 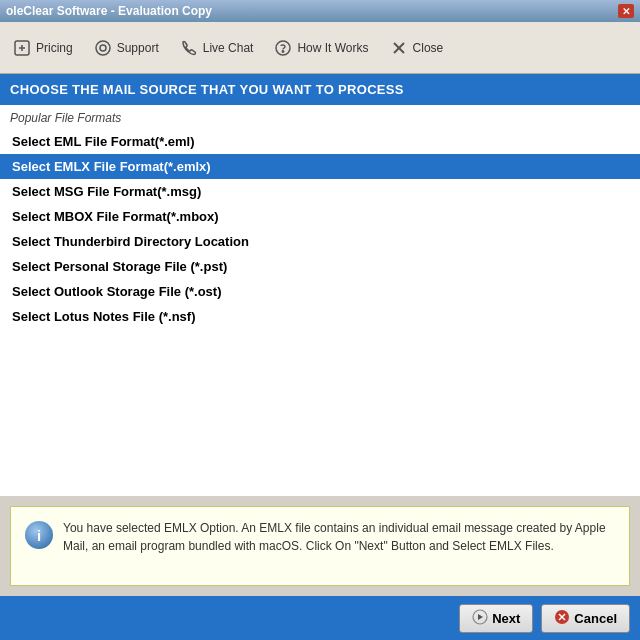 What do you see at coordinates (339, 537) in the screenshot?
I see `info-text: You have selected EMLX Option. An EMLX f…` at bounding box center [339, 537].